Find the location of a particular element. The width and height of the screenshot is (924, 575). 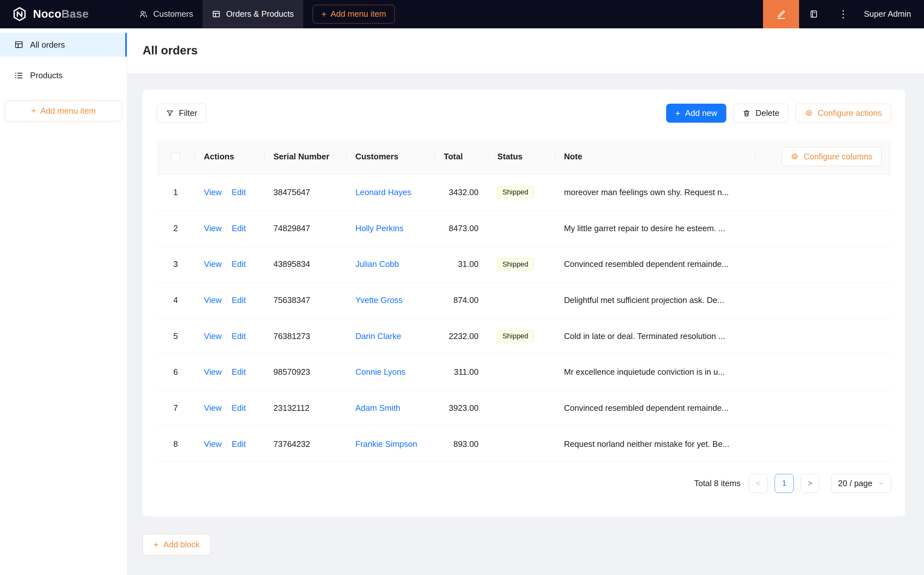

row-index: 4 is located at coordinates (176, 300).